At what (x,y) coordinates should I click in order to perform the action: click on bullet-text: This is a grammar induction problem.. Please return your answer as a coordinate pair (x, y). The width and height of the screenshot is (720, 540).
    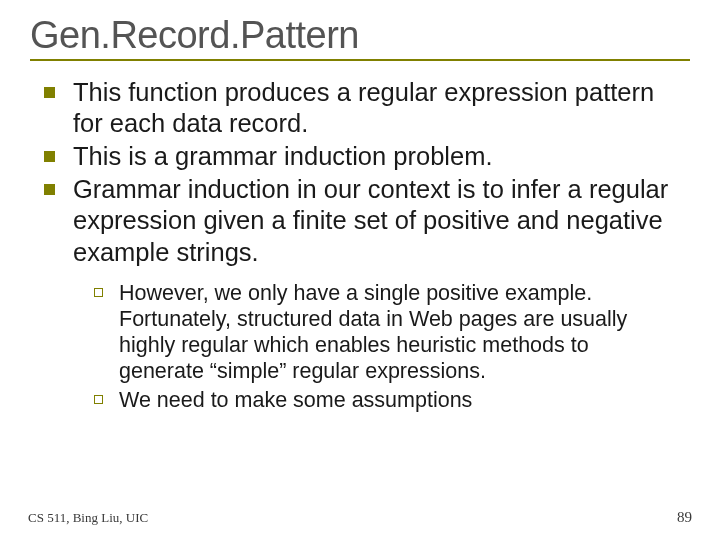
    Looking at the image, I should click on (283, 156).